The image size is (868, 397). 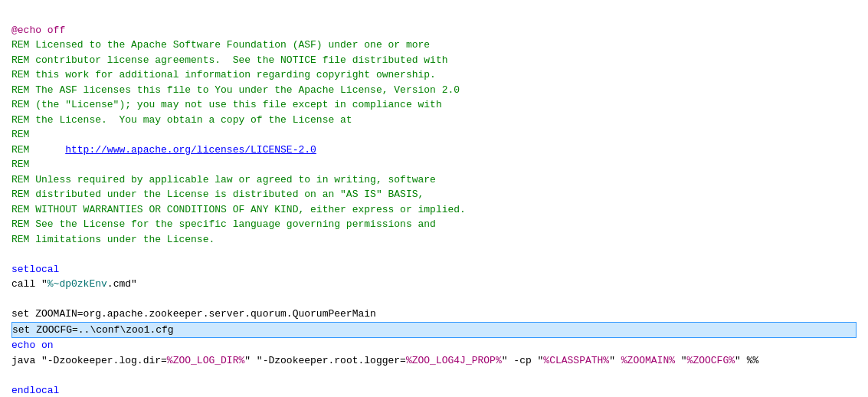 What do you see at coordinates (227, 104) in the screenshot?
I see `code-token: REM (the "License"); you may not use thi…` at bounding box center [227, 104].